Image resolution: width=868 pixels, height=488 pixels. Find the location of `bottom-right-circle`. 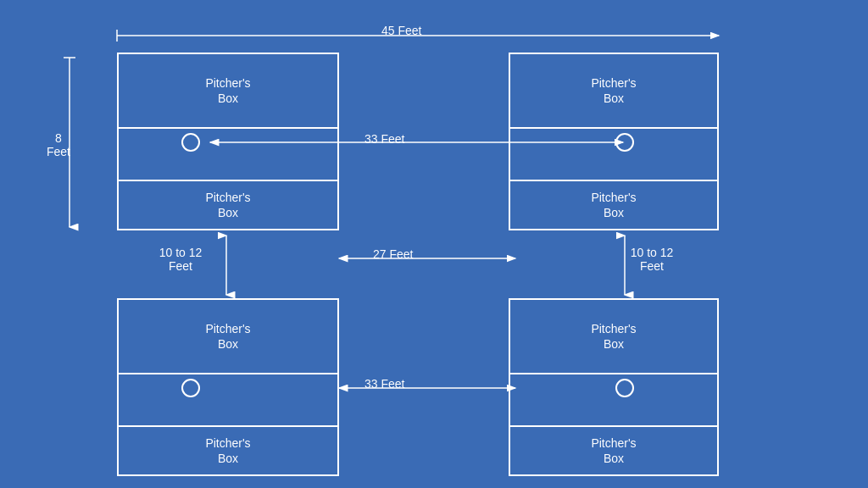

bottom-right-circle is located at coordinates (625, 388).